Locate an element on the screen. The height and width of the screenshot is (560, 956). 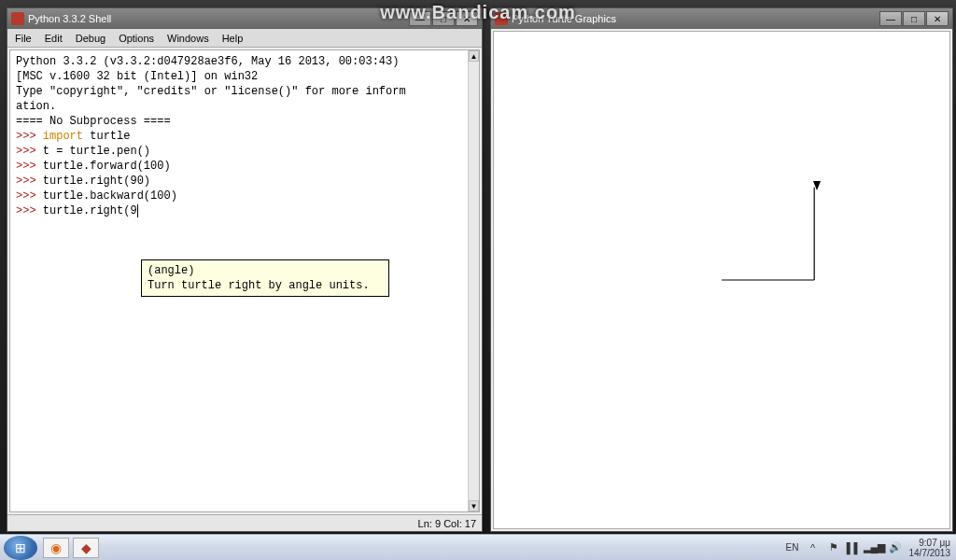
menu-help: Help is located at coordinates (233, 38).